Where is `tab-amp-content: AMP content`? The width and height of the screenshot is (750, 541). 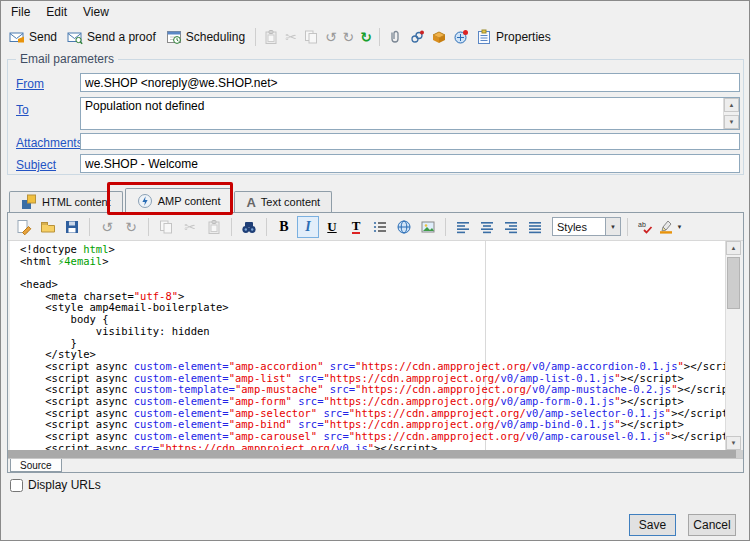
tab-amp-content: AMP content is located at coordinates (179, 200).